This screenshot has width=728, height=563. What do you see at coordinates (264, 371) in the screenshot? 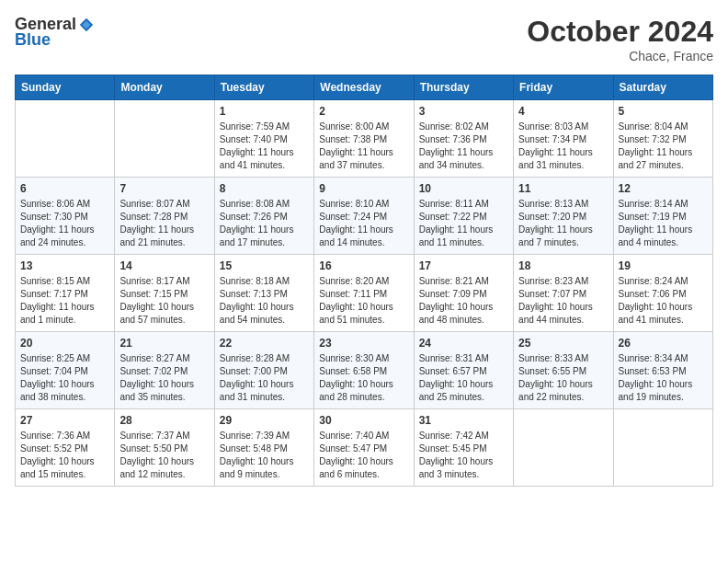
I see `calendar-cell: 22Sunrise: 8:28 AMSunset: 7:00 PMDayligh…` at bounding box center [264, 371].